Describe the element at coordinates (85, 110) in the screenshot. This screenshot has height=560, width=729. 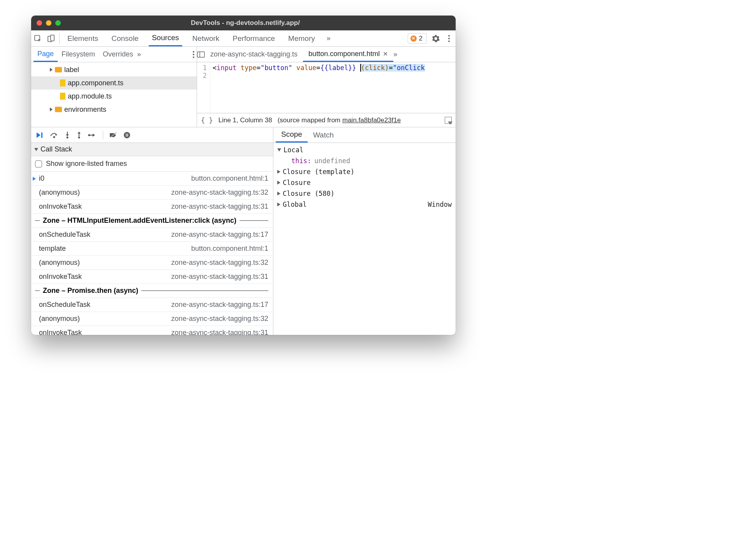
I see `tree-item-label: environments` at that location.